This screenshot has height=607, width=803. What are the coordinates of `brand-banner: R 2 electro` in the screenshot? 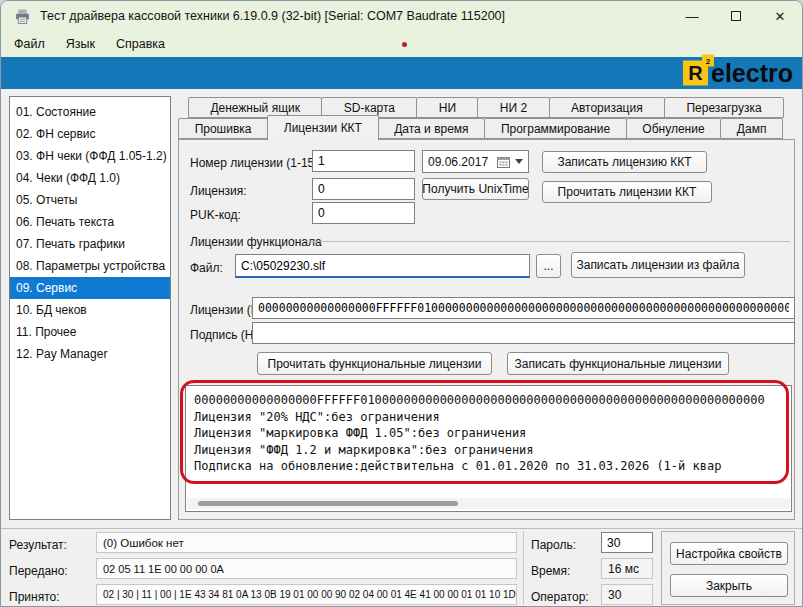 It's located at (402, 73).